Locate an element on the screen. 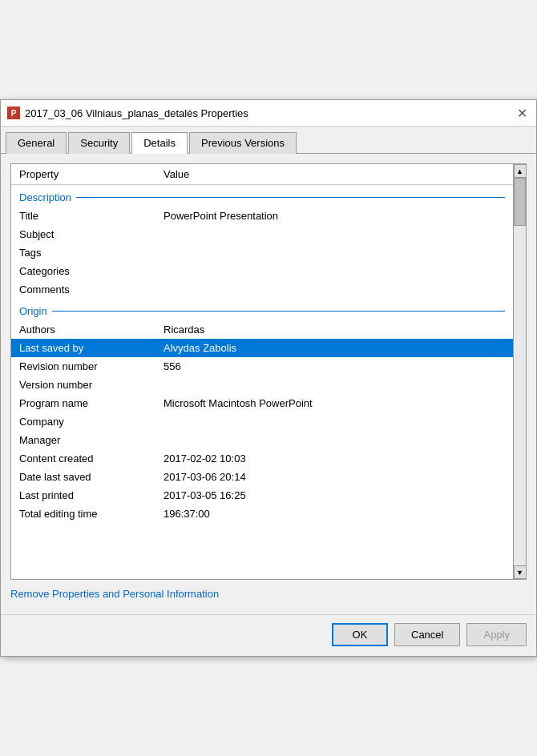 Image resolution: width=537 pixels, height=756 pixels. button-bar: OK Cancel Apply is located at coordinates (268, 635).